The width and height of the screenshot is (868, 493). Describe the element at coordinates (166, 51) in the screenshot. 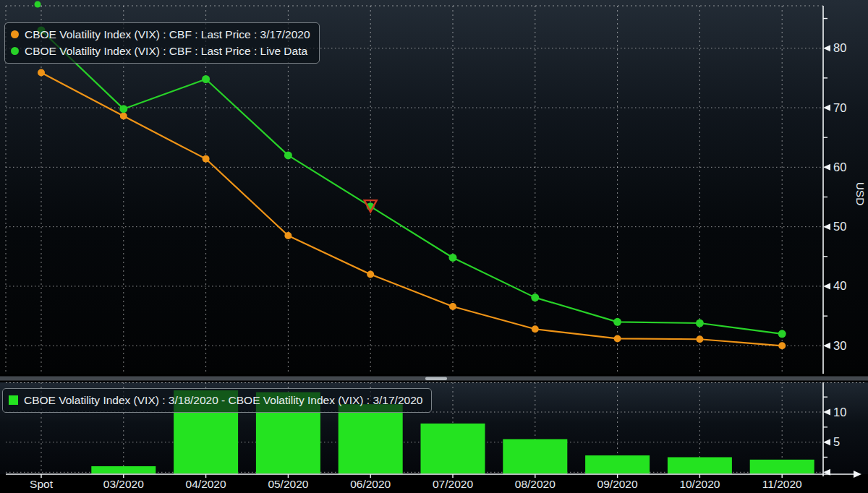

I see `legend-label-green: CBOE Volatility Index (VIX) : CBF : Last…` at that location.